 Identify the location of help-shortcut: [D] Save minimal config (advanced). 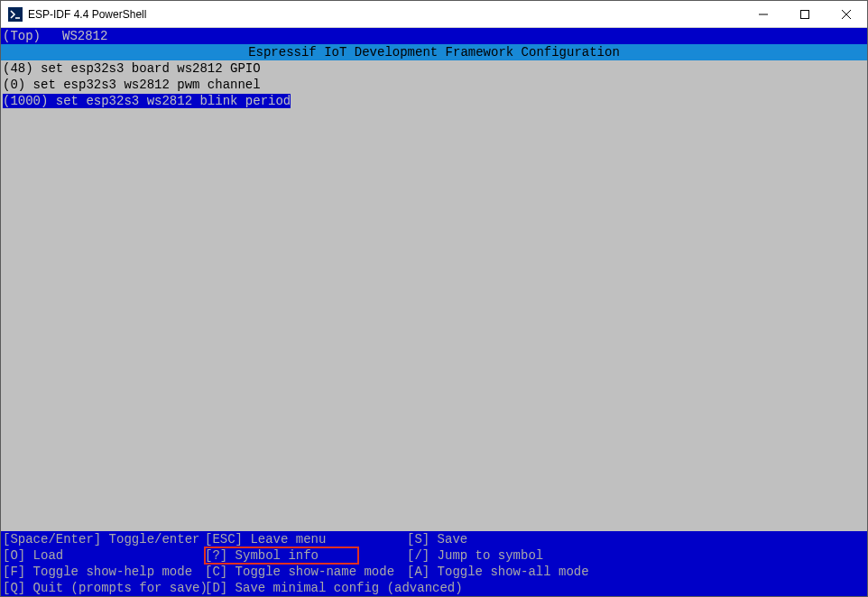
(306, 588).